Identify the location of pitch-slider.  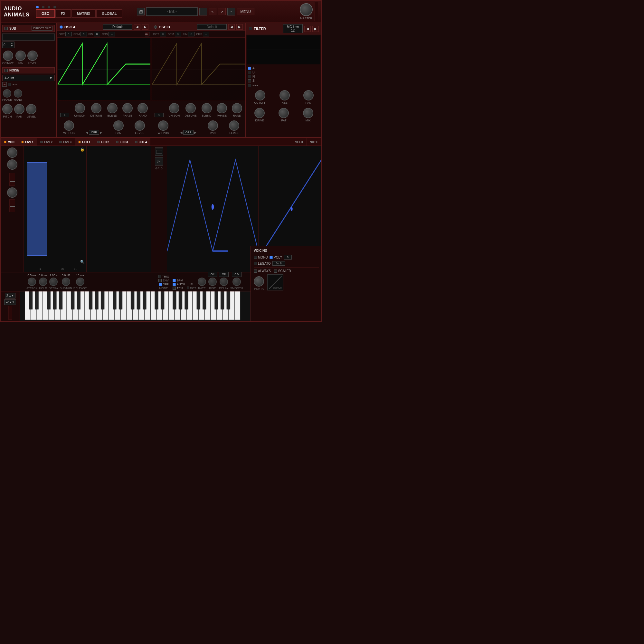
(10, 313).